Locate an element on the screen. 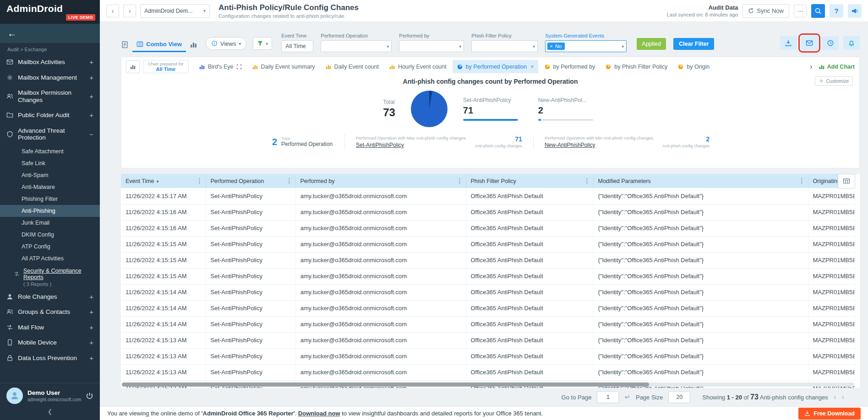  sidebar-subitem: Anti-Phishing is located at coordinates (50, 211).